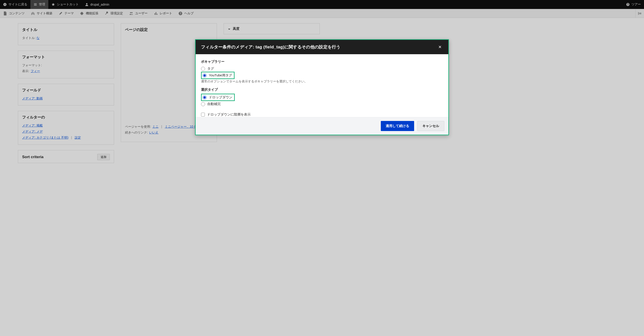 The image size is (644, 336). Describe the element at coordinates (440, 47) in the screenshot. I see `dialog-close-button: ✕` at that location.